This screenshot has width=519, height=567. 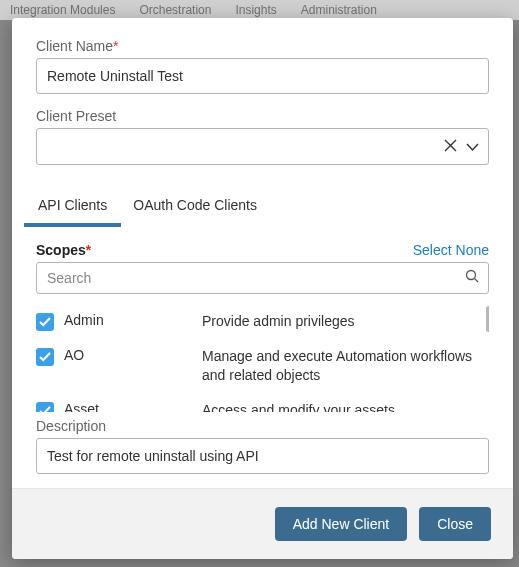 I want to click on scope-row-ao: AO Manage and execute Automation workflo…, so click(x=262, y=366).